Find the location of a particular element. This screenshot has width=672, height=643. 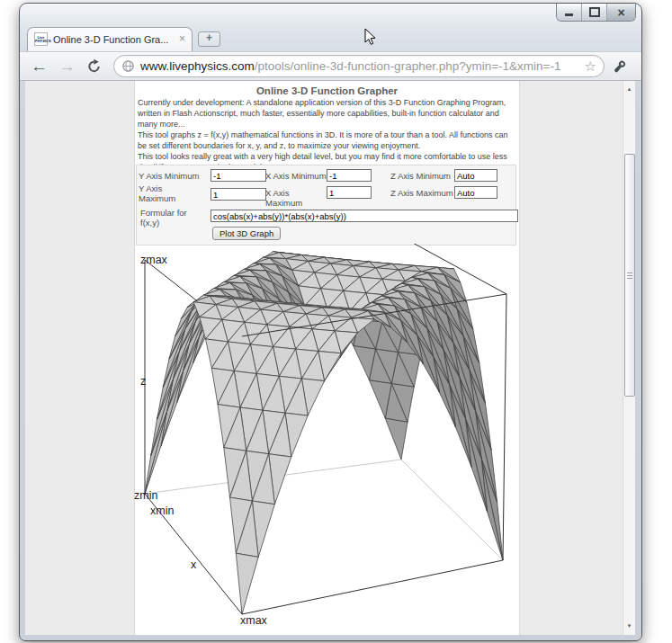

formula-input is located at coordinates (364, 216).